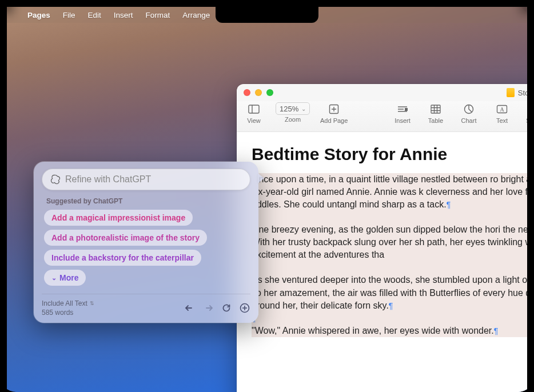 The image size is (534, 392). What do you see at coordinates (118, 218) in the screenshot?
I see `suggestion-chip: Add a magical impressionist image` at bounding box center [118, 218].